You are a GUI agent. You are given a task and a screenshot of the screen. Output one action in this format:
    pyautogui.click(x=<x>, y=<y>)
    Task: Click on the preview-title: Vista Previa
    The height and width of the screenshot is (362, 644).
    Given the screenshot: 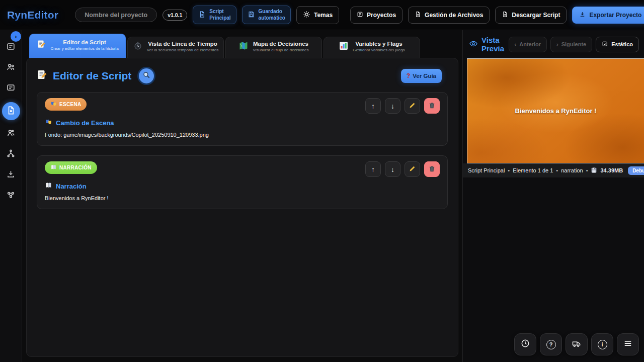 What is the action you would take?
    pyautogui.click(x=487, y=44)
    